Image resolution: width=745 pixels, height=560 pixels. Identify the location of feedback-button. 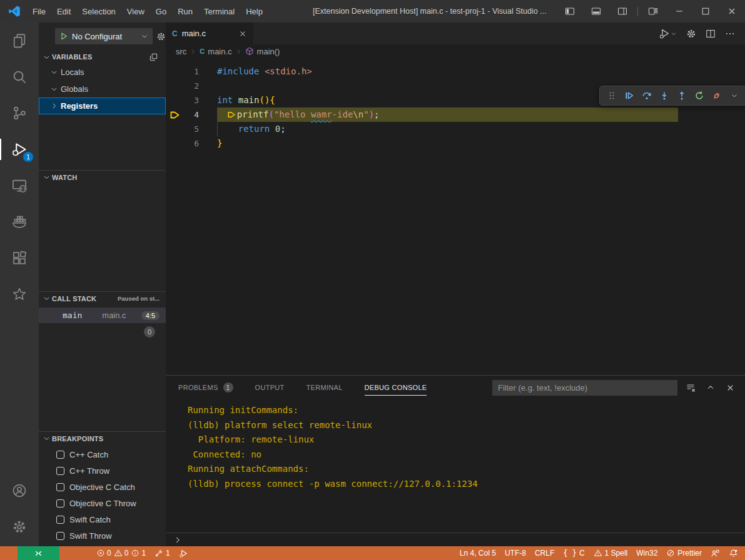
(716, 553).